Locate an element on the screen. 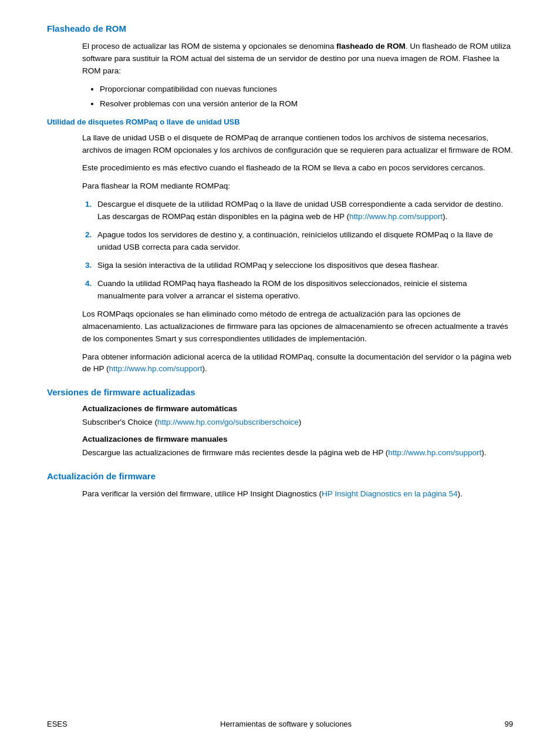 The height and width of the screenshot is (746, 560). step-2-text: Apague todos los servidores de destino y… is located at coordinates (295, 241).